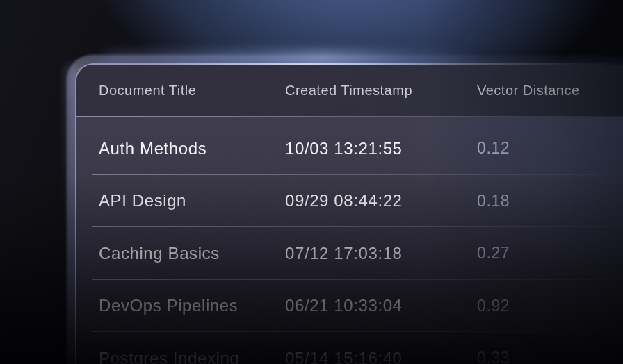  Describe the element at coordinates (381, 356) in the screenshot. I see `created-timestamp-cell: 05/14 15:16:40` at that location.